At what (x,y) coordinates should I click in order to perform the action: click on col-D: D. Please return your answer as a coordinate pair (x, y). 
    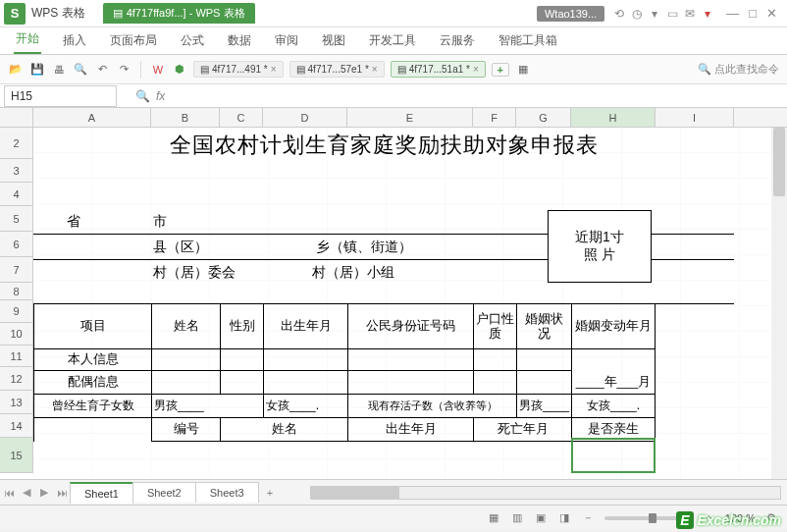
    Looking at the image, I should click on (305, 118).